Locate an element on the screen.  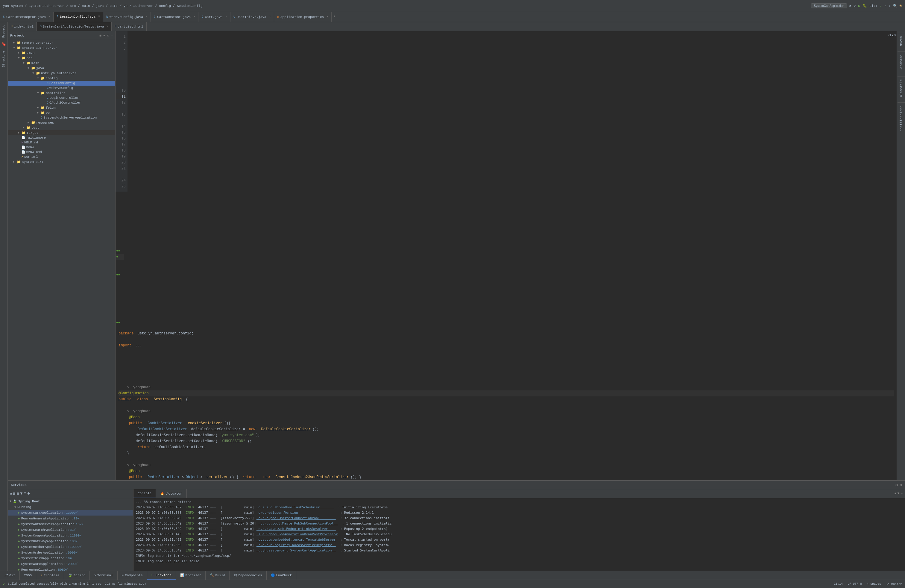
tree-item-mvn: ▶ 📁 .mvn is located at coordinates (62, 53).